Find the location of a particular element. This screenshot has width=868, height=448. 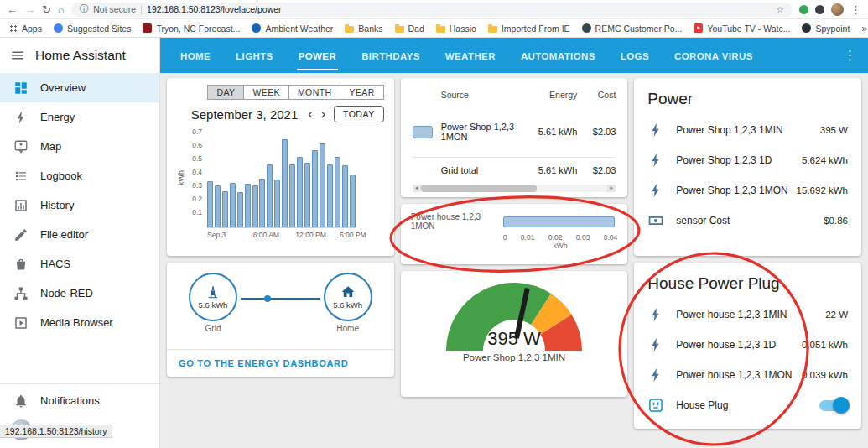

home-button: ⌂ is located at coordinates (61, 10).